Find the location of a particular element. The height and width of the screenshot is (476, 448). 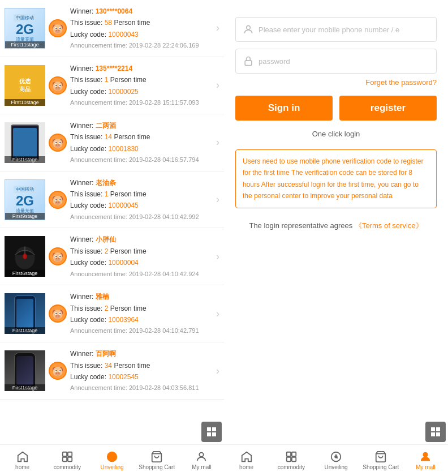

one-click-login: One click login is located at coordinates (336, 134).